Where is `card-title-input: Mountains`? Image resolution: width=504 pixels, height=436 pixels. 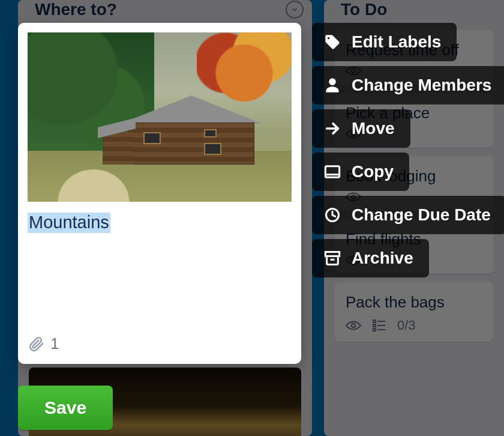 card-title-input: Mountains is located at coordinates (160, 222).